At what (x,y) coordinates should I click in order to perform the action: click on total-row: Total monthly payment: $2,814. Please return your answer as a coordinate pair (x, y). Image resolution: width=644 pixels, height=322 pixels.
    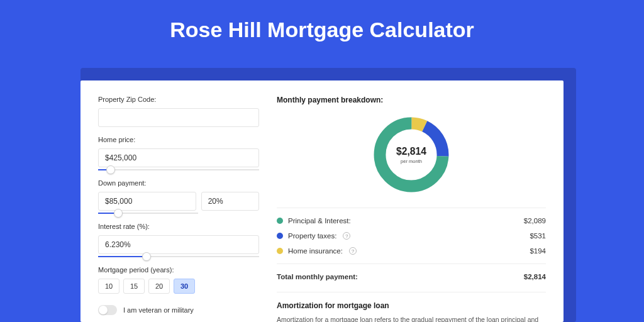
    Looking at the image, I should click on (411, 277).